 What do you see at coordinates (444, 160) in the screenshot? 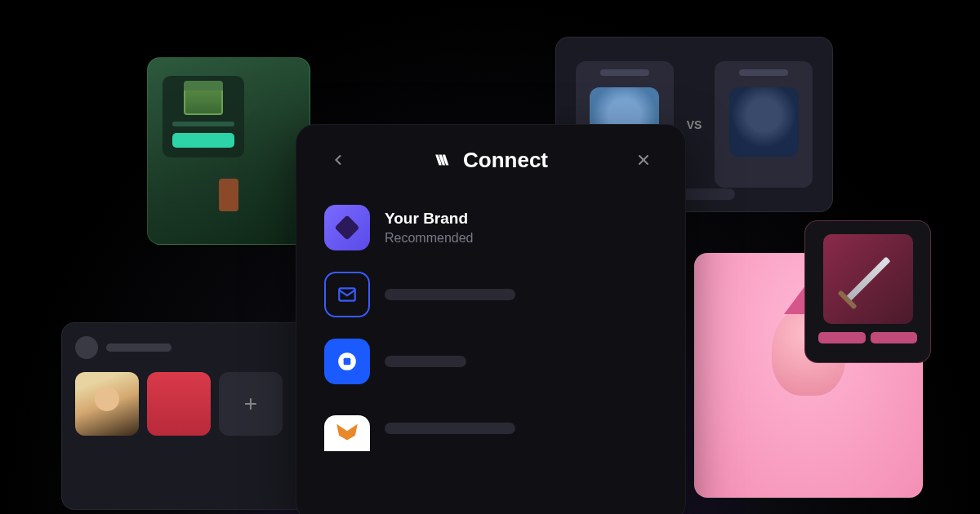
I see `thirdweb-logo-icon` at bounding box center [444, 160].